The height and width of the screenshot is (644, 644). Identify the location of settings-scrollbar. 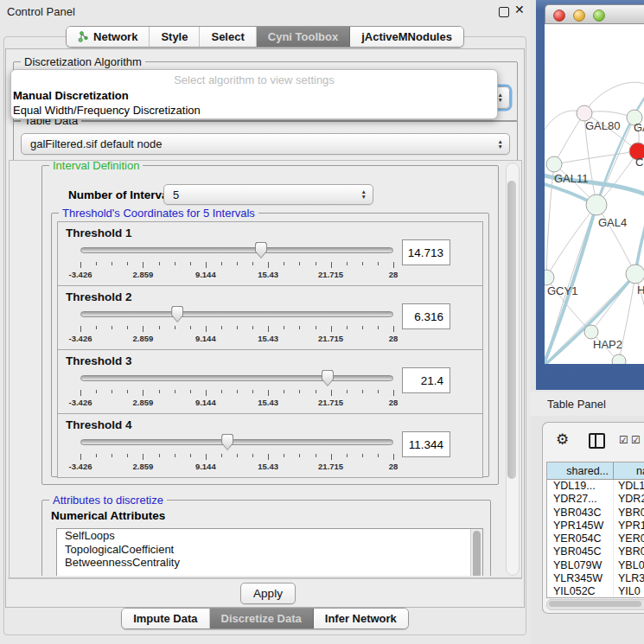
(513, 369).